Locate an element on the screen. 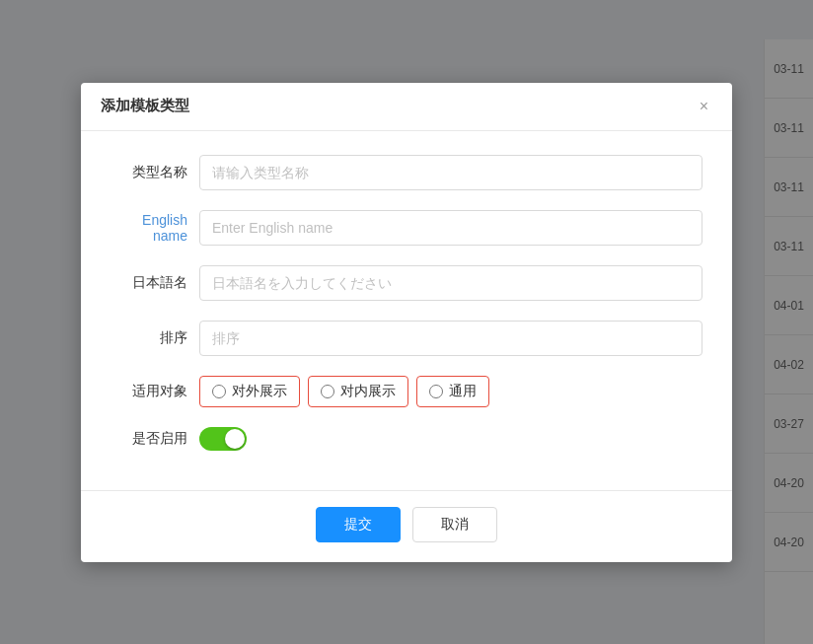  japanese-name-label: 日本語名 is located at coordinates (155, 283).